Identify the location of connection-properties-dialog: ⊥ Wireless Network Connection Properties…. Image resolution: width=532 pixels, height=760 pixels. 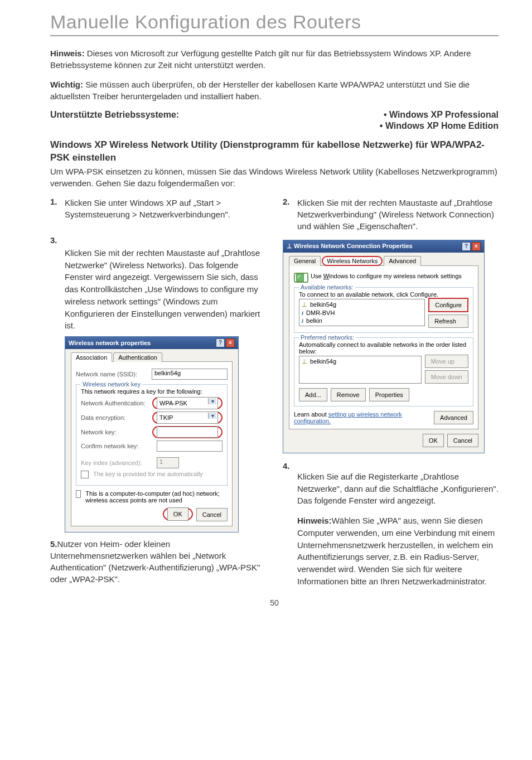
(384, 347).